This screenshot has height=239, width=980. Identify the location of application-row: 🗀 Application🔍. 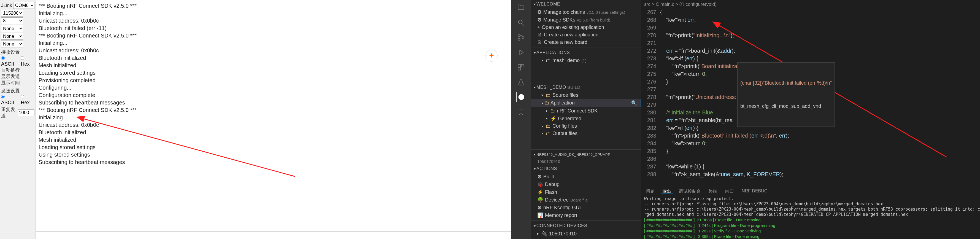
(586, 103).